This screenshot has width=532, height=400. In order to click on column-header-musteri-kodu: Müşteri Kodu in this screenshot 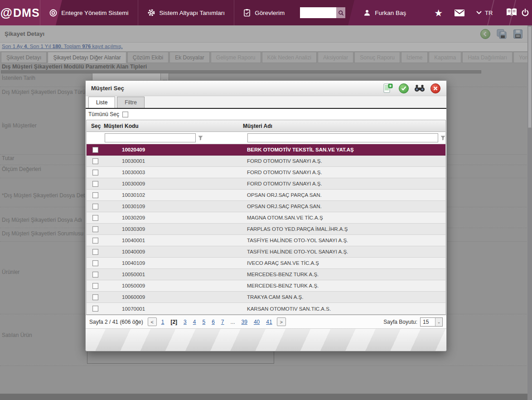, I will do `click(173, 126)`.